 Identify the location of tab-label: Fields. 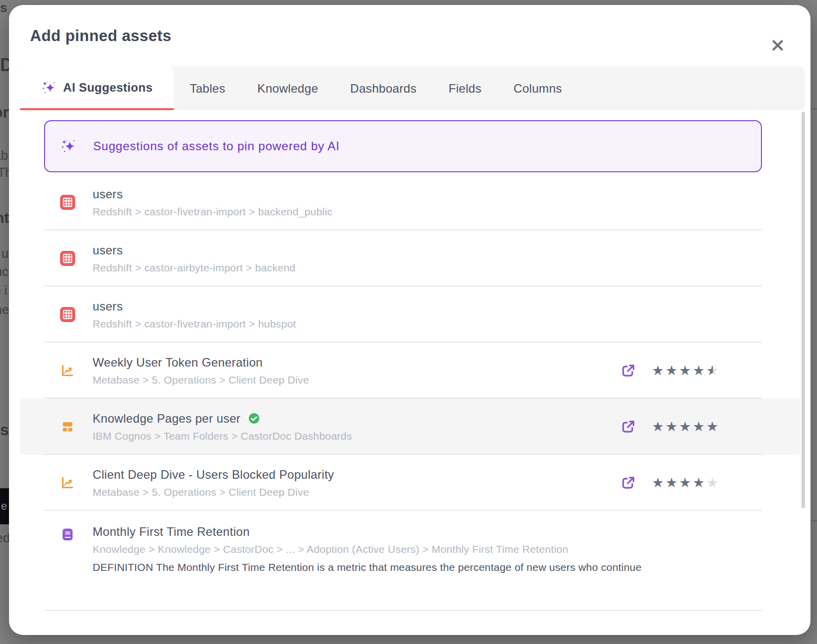
(465, 89).